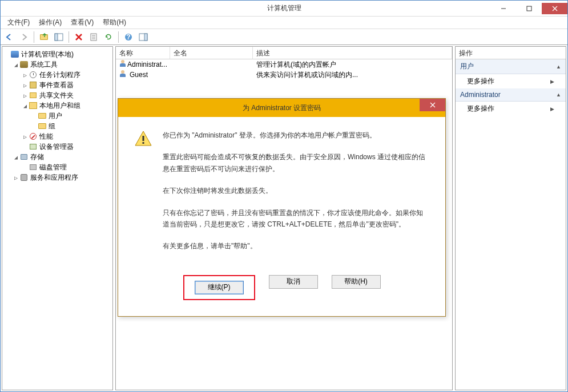 This screenshot has height=392, width=568. I want to click on tree-shared-folders: ▷共享文件夹, so click(66, 95).